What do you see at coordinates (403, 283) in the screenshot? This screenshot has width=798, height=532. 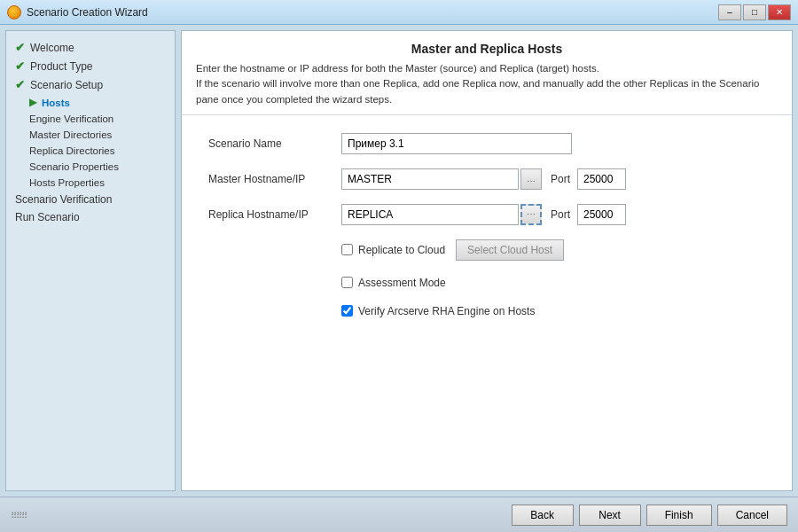 I see `assessment-mode-label: Assessment Mode` at bounding box center [403, 283].